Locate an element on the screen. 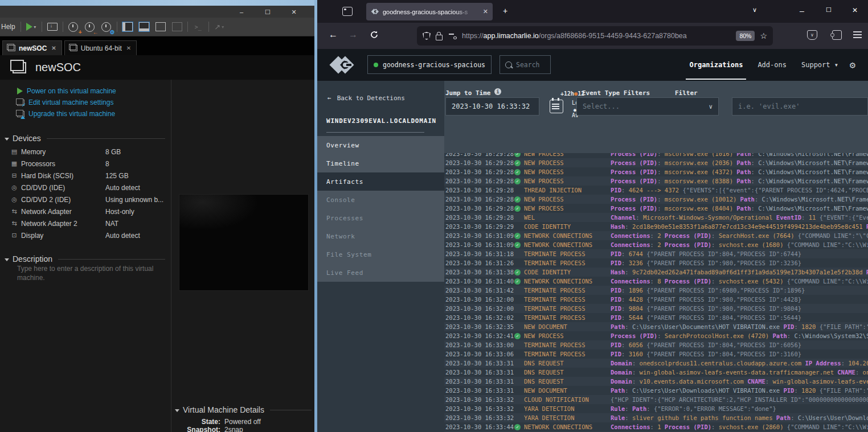 Image resolution: width=868 pixels, height=432 pixels. description-section-header: Description is located at coordinates (85, 259).